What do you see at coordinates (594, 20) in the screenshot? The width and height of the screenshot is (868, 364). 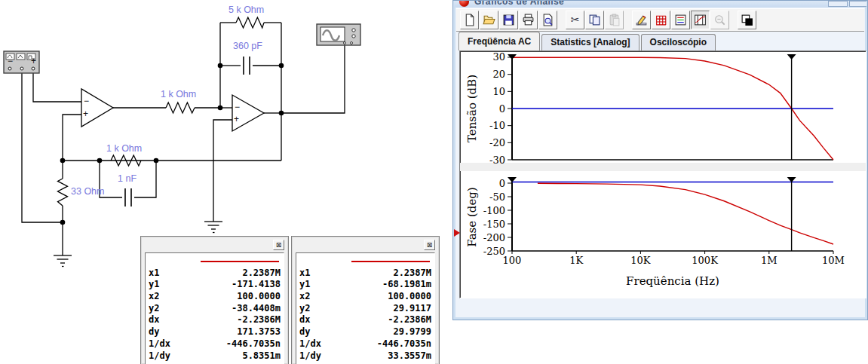 I see `copy-icon` at bounding box center [594, 20].